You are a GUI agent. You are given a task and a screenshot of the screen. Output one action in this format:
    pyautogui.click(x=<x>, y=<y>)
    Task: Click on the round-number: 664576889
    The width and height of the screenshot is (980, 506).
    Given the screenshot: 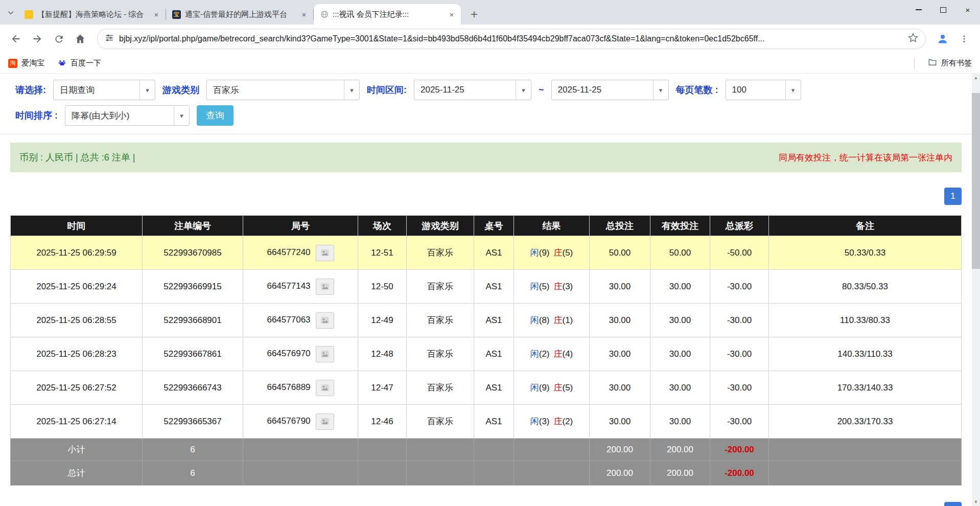 What is the action you would take?
    pyautogui.click(x=288, y=387)
    